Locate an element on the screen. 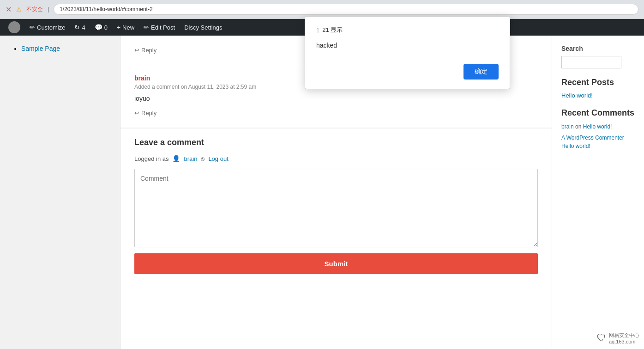  logged-in-bar: Logged in as 👤 brain ⎋ Log out is located at coordinates (336, 159).